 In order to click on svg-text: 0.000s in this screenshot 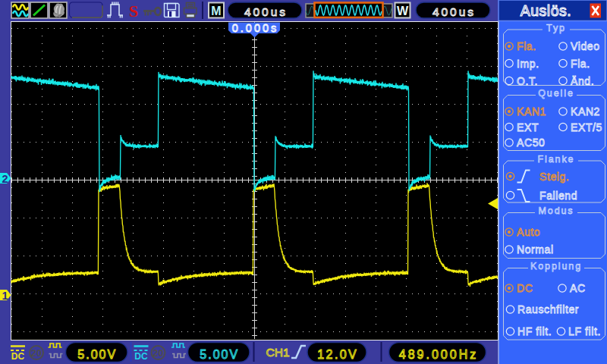, I will do `click(256, 28)`.